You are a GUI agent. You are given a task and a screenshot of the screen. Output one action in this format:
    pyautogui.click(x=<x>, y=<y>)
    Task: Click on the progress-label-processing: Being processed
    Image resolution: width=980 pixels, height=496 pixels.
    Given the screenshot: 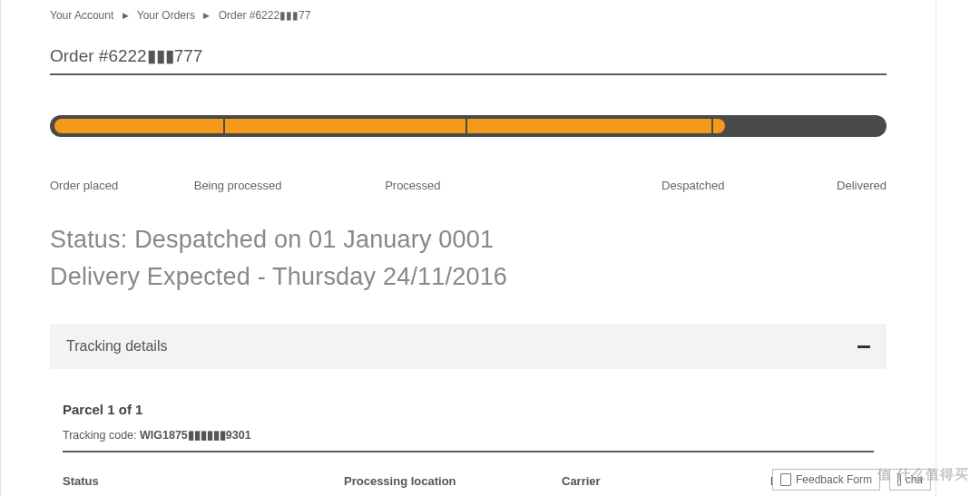 What is the action you would take?
    pyautogui.click(x=238, y=185)
    